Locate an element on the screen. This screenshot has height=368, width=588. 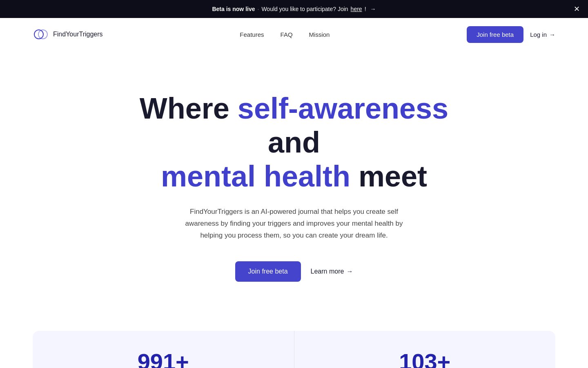
hero-description: FindYourTriggers is an AI-powered journa… is located at coordinates (294, 224).